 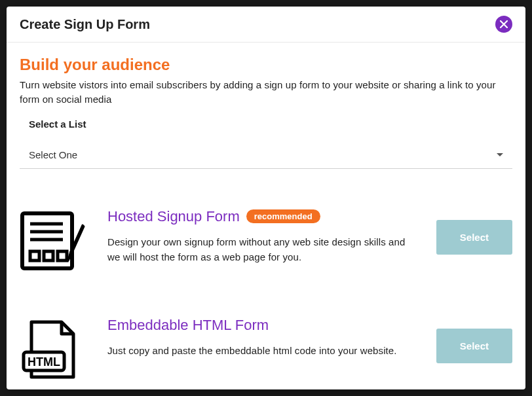 I want to click on option-hosted: Hosted Signup Form recommended Design yo…, so click(x=266, y=240).